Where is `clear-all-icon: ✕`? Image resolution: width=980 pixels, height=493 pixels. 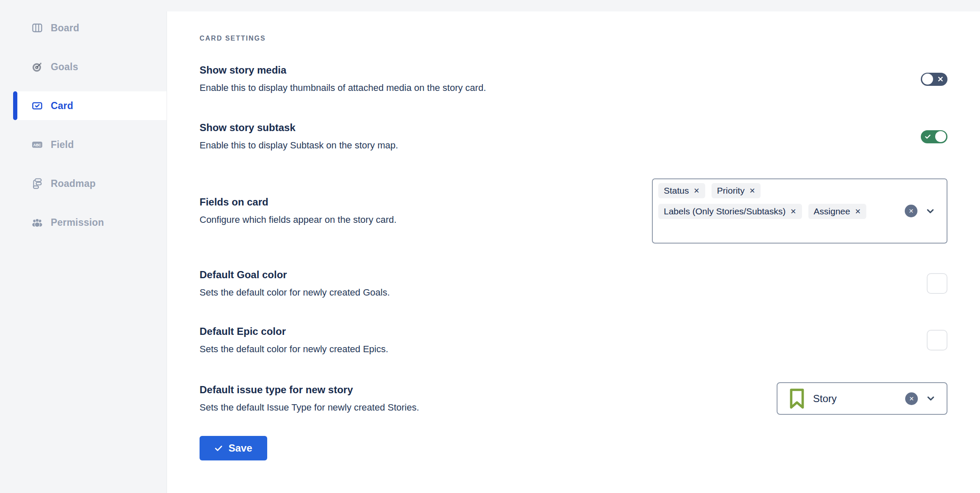
clear-all-icon: ✕ is located at coordinates (911, 211).